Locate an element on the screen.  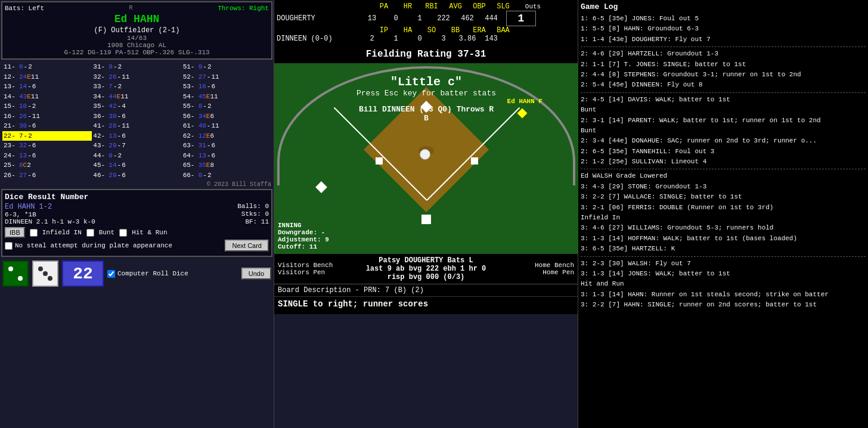
col-so: SO is located at coordinates (432, 30).